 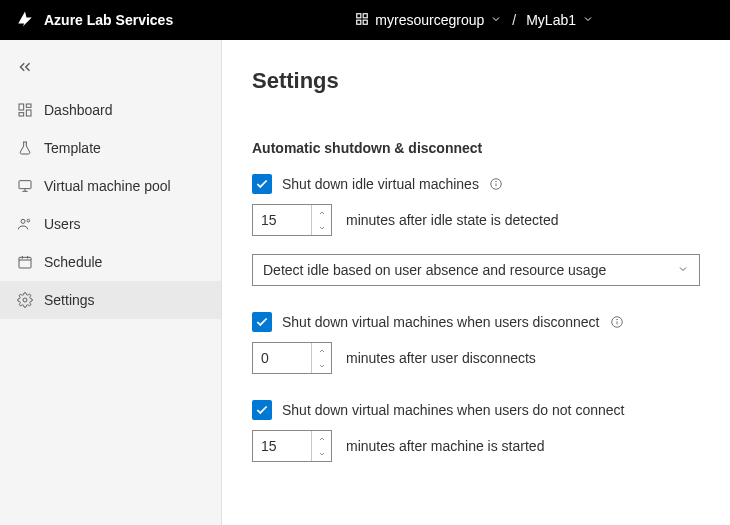 What do you see at coordinates (25, 224) in the screenshot?
I see `users-icon` at bounding box center [25, 224].